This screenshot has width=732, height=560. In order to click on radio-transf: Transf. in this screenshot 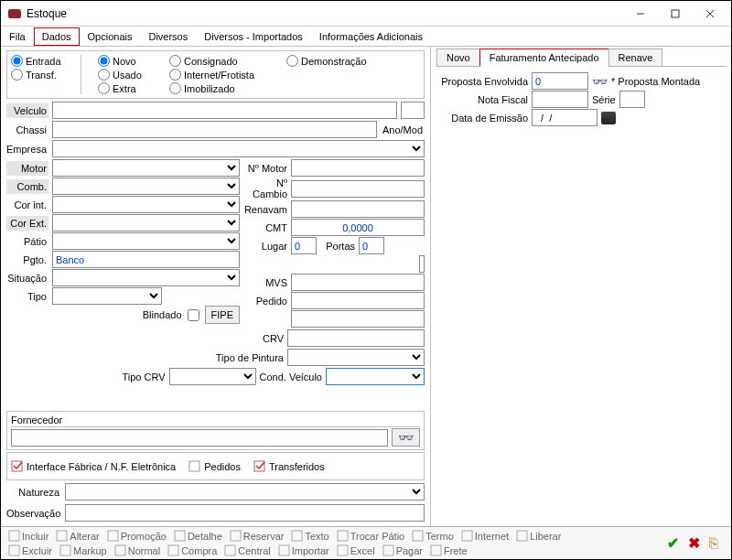, I will do `click(38, 75)`.